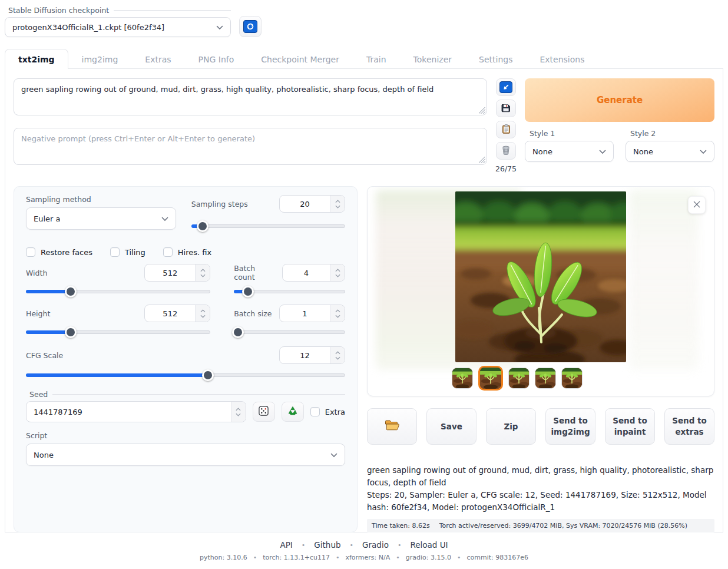 Image resolution: width=728 pixels, height=569 pixels. Describe the element at coordinates (250, 146) in the screenshot. I see `negative-prompt-wrap` at that location.